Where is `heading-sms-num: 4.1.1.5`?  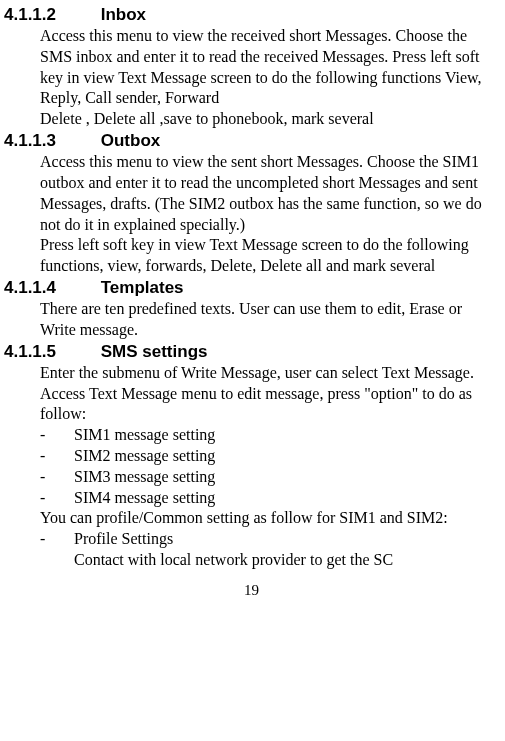 heading-sms-num: 4.1.1.5 is located at coordinates (50, 352).